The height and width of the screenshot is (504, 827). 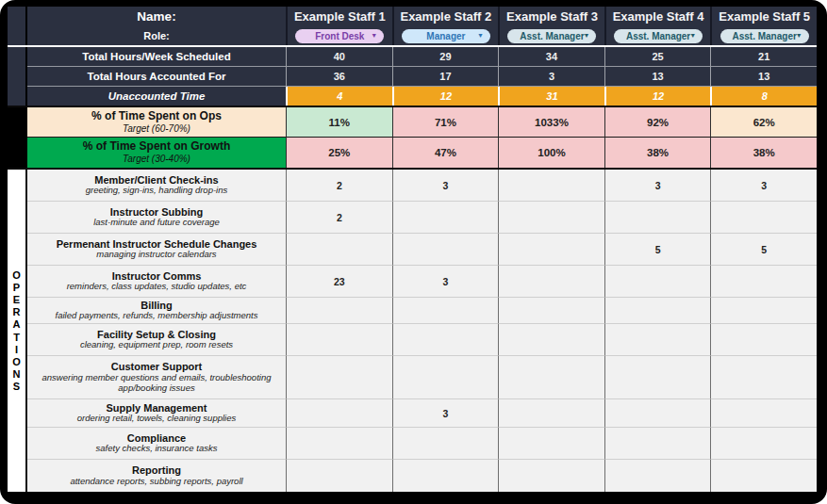 I want to click on role-dropdown-manager: Manager ▼, so click(x=446, y=36).